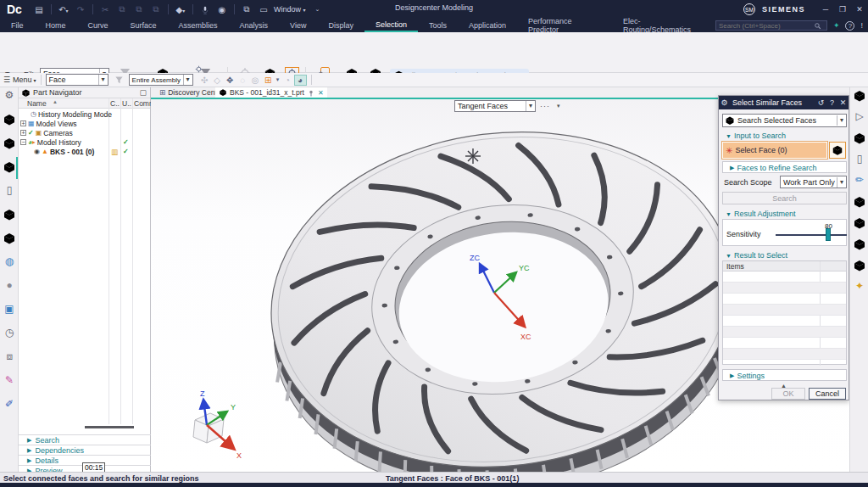 The image size is (868, 487). Describe the element at coordinates (9, 262) in the screenshot. I see `web-browser-icon: ◍` at that location.